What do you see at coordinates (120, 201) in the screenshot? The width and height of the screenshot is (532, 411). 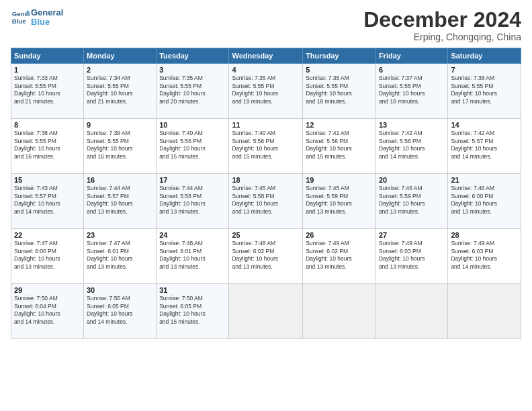 I see `calendar-day-cell: 16Sunrise: 7:44 AM Sunset: 5:57 PM Dayli…` at bounding box center [120, 201].